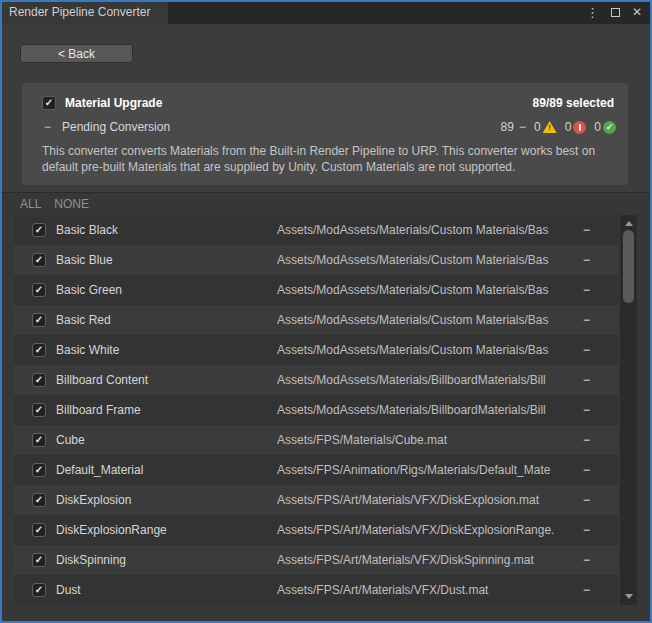  I want to click on pending-count-dash-icon: −, so click(522, 127).